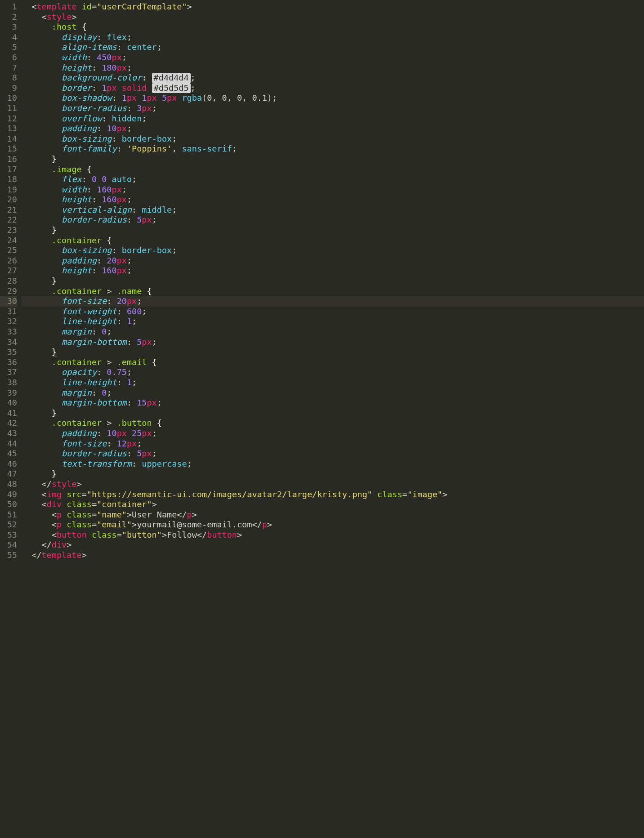 The image size is (644, 838). Describe the element at coordinates (9, 393) in the screenshot. I see `line-number: 39` at that location.